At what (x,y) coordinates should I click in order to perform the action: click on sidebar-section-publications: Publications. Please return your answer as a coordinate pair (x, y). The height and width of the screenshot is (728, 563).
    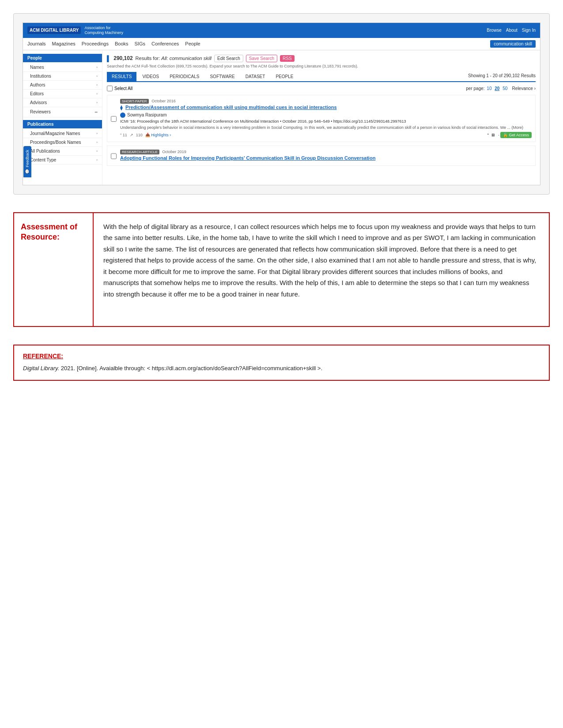
    Looking at the image, I should click on (63, 124).